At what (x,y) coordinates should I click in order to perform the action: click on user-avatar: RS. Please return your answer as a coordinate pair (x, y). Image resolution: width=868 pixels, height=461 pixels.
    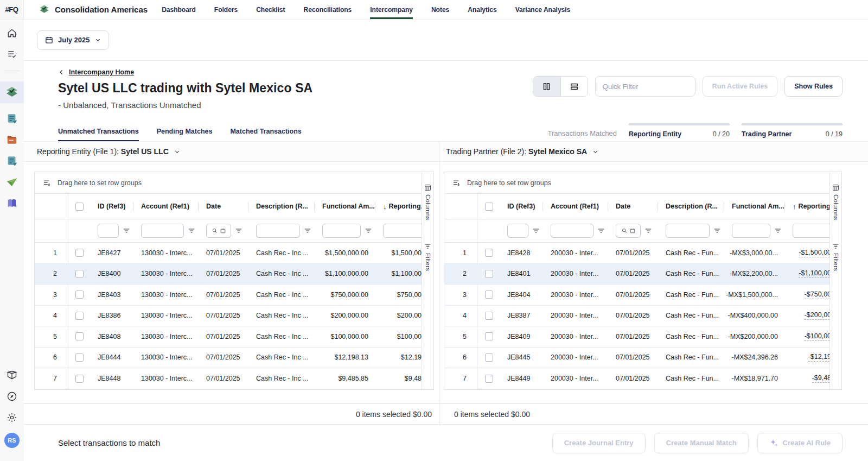
    Looking at the image, I should click on (12, 440).